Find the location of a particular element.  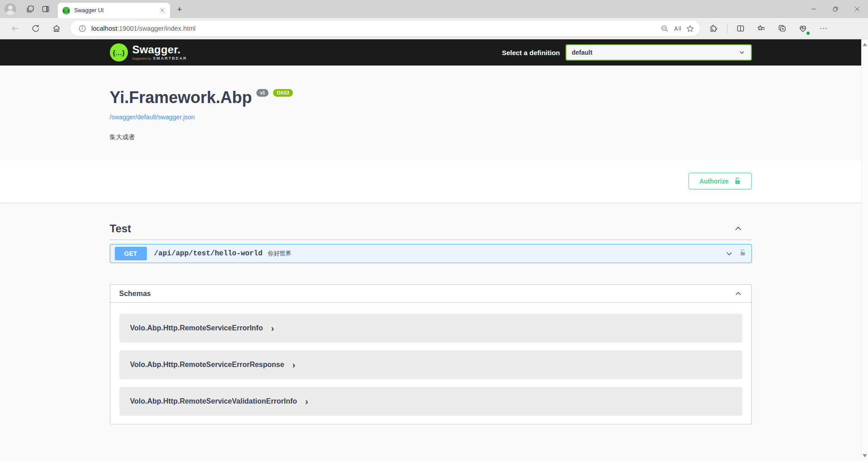

api-title-text: Yi.Framework.Abp is located at coordinates (181, 98).